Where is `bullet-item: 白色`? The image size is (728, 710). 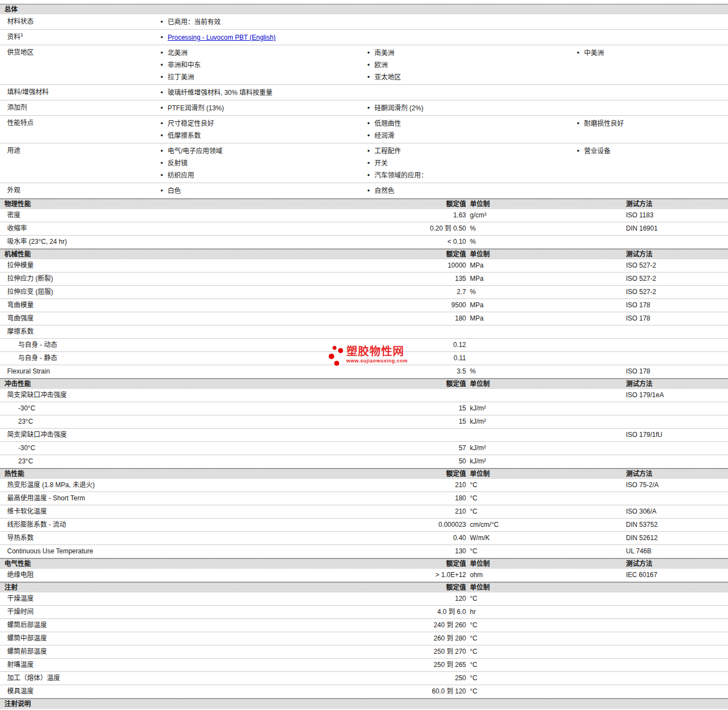 bullet-item: 白色 is located at coordinates (260, 191).